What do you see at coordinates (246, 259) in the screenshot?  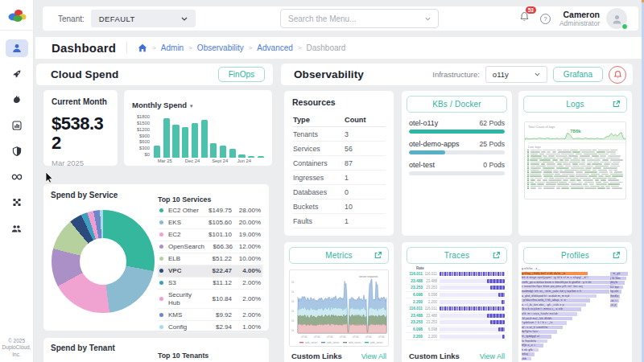 I see `service-percent: 10.00%` at bounding box center [246, 259].